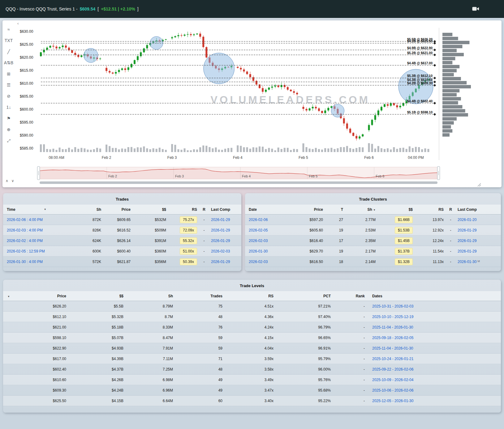 The height and width of the screenshot is (429, 504). I want to click on level-row: $609.30 $4.24B 6.96M 49 3.47x 95.68% - 2…, so click(252, 390).